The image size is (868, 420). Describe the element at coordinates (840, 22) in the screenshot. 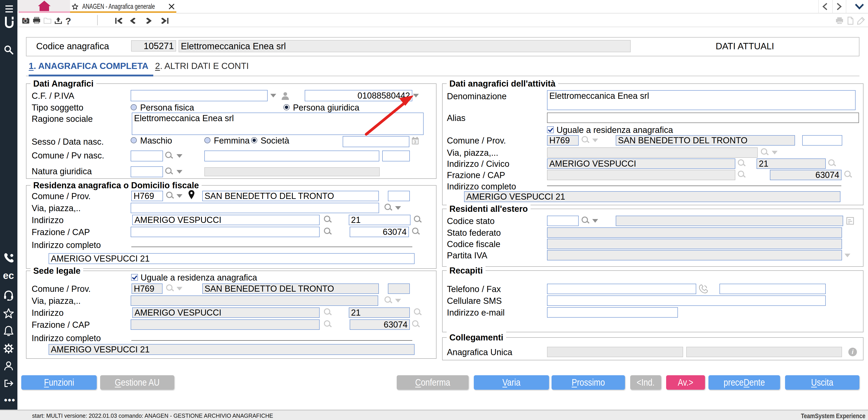

I see `svg-text: PDF` at that location.